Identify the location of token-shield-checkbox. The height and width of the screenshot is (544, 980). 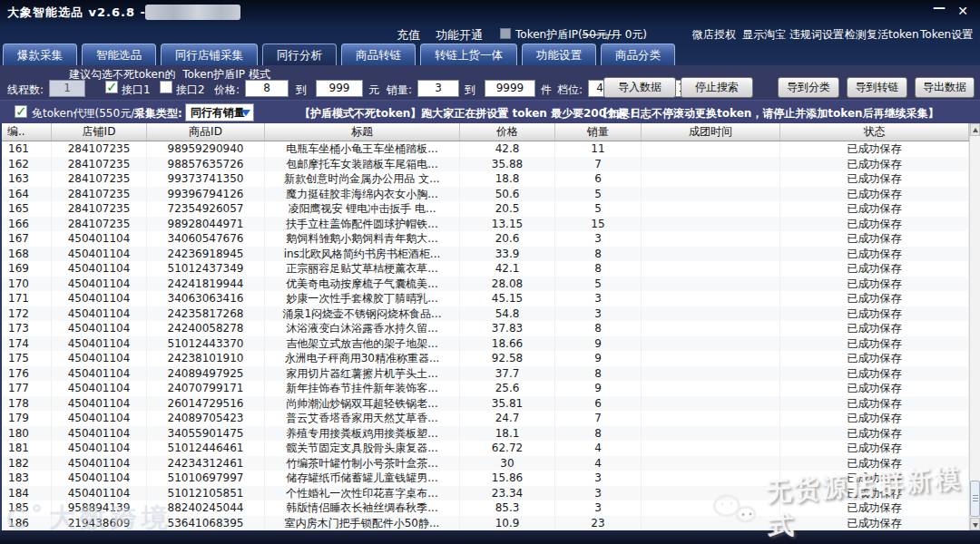
(505, 34).